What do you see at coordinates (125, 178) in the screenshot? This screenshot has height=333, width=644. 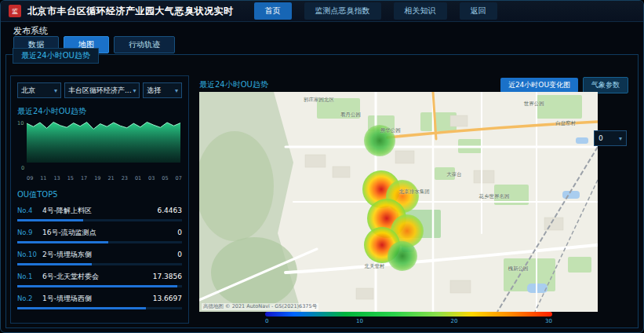 I see `x-axis-tick: 23` at bounding box center [125, 178].